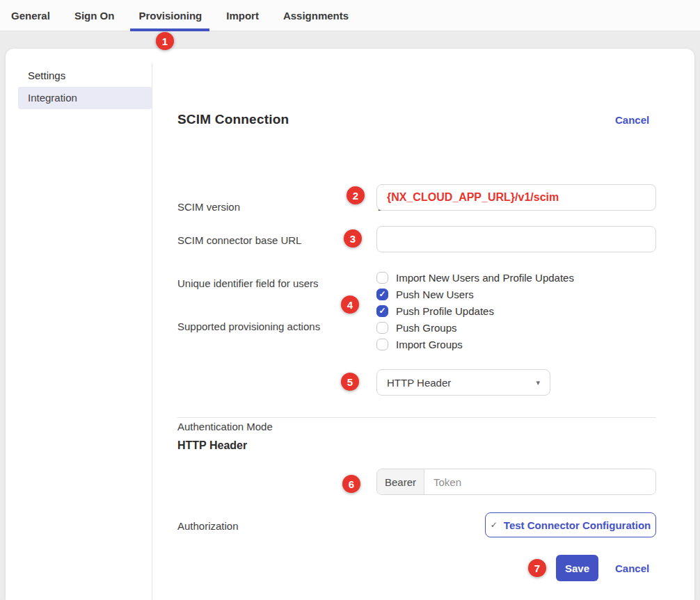 The width and height of the screenshot is (700, 600). What do you see at coordinates (417, 327) in the screenshot?
I see `checkbox-push-groups: ✓ Push Groups` at bounding box center [417, 327].